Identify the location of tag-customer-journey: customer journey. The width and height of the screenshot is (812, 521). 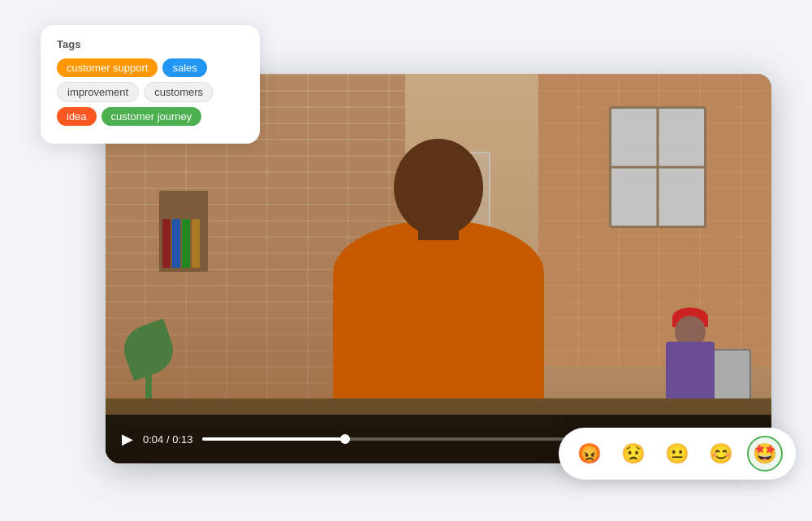
(152, 117).